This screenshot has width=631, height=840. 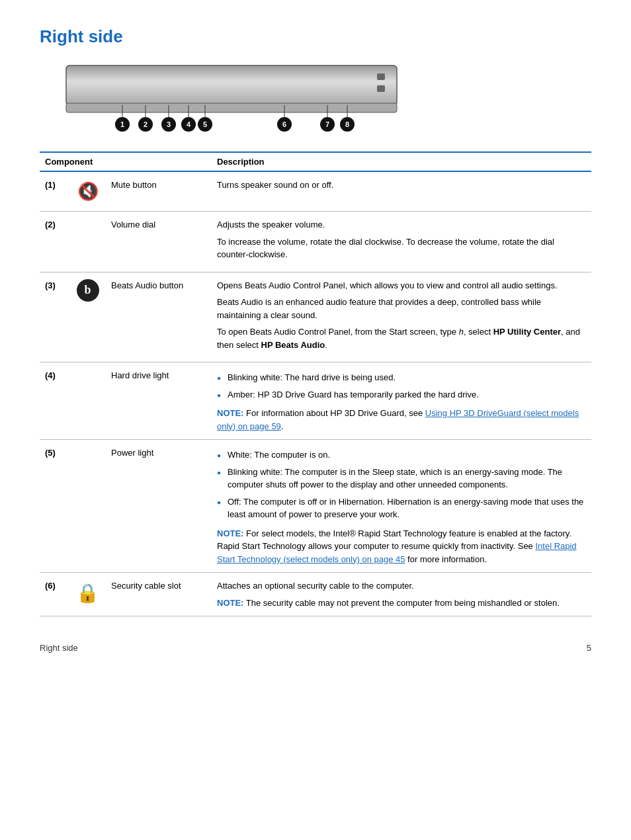 I want to click on svg-text: 2, so click(x=146, y=124).